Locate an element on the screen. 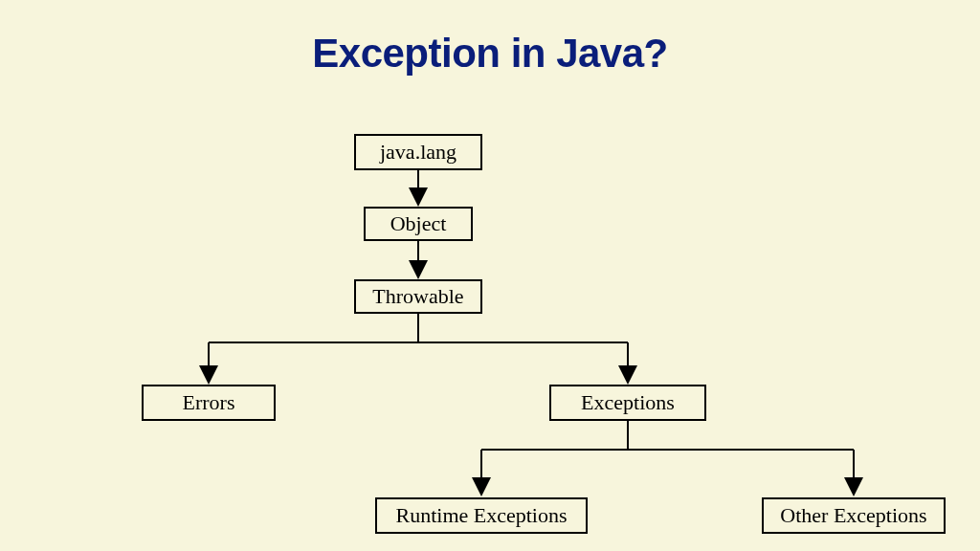  node-runtime: Runtime Exceptions is located at coordinates (481, 516).